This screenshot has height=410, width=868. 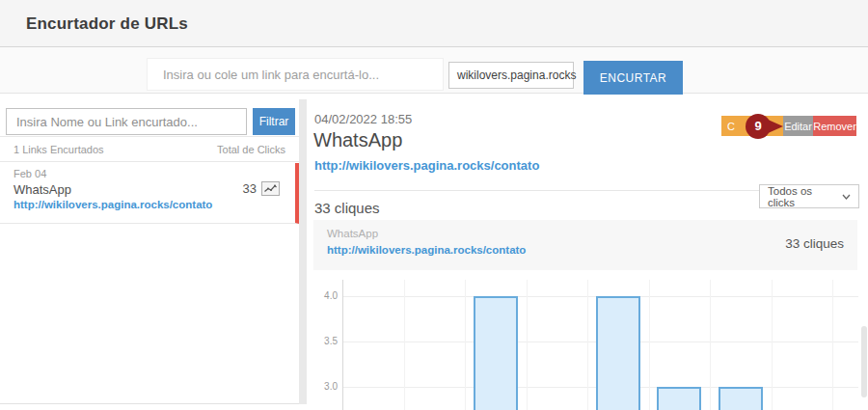 What do you see at coordinates (30, 174) in the screenshot?
I see `link-item-date: Feb 04` at bounding box center [30, 174].